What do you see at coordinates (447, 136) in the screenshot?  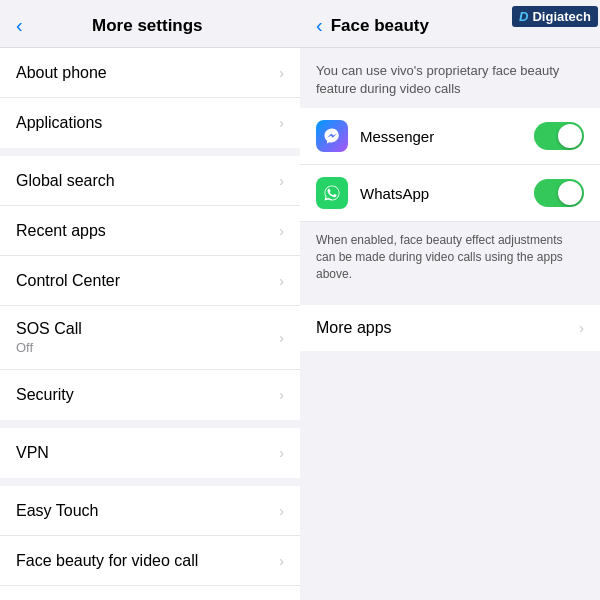 I see `messenger-name: Messenger` at bounding box center [447, 136].